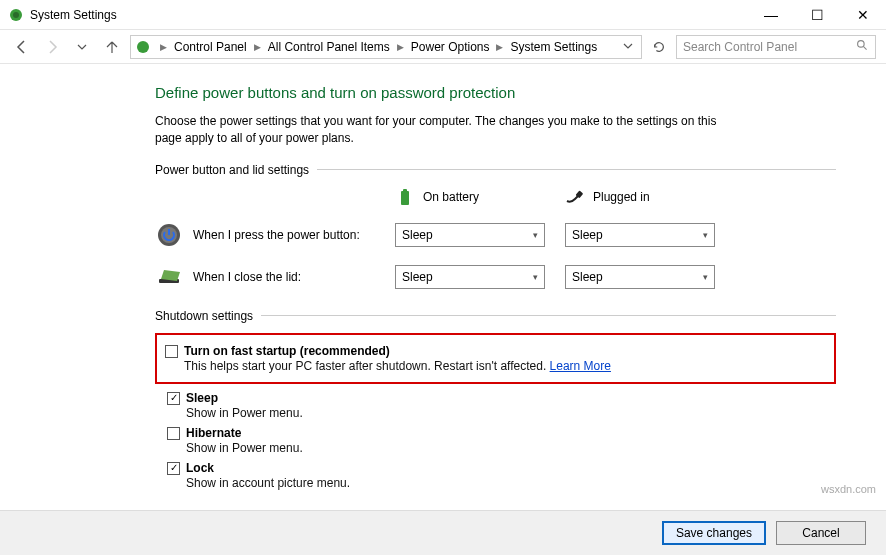 The width and height of the screenshot is (886, 555). I want to click on laptop-lid-icon, so click(169, 277).